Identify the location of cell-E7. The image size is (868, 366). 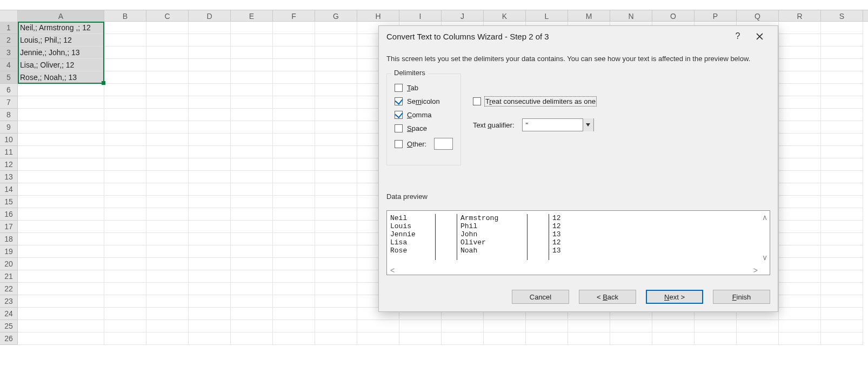
(252, 103).